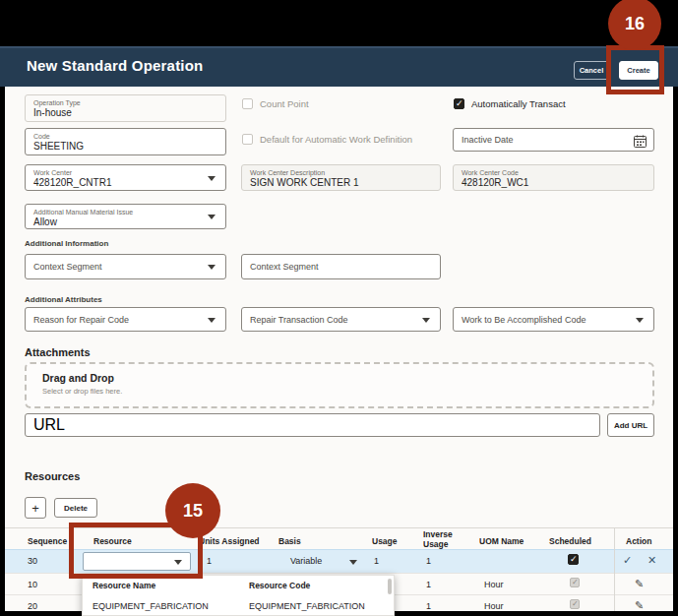 This screenshot has height=616, width=678. What do you see at coordinates (488, 140) in the screenshot?
I see `inactive-date-placeholder: Inactive Date` at bounding box center [488, 140].